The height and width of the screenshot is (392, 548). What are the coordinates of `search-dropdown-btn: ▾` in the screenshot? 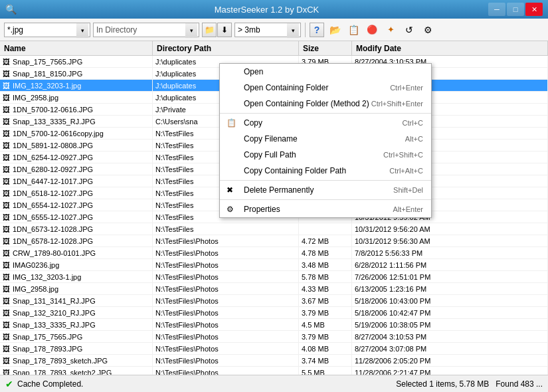 It's located at (82, 31).